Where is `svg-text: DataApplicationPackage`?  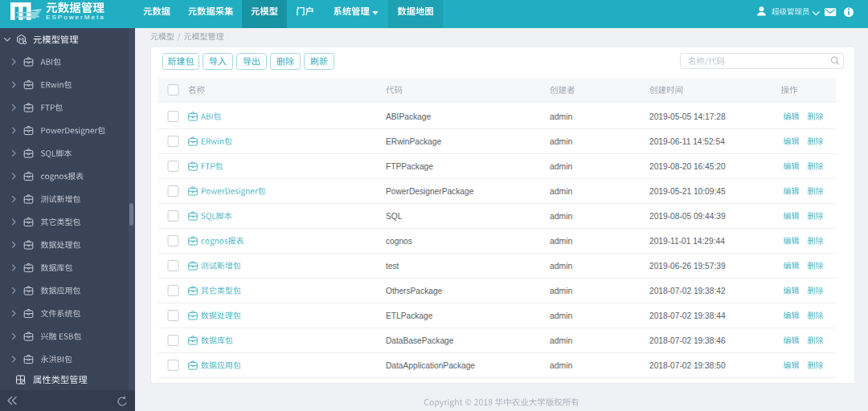 svg-text: DataApplicationPackage is located at coordinates (431, 366).